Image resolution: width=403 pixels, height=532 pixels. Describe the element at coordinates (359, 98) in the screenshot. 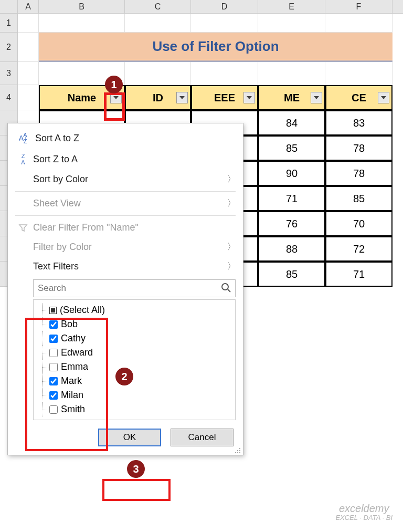

I see `header-ce: CE` at that location.